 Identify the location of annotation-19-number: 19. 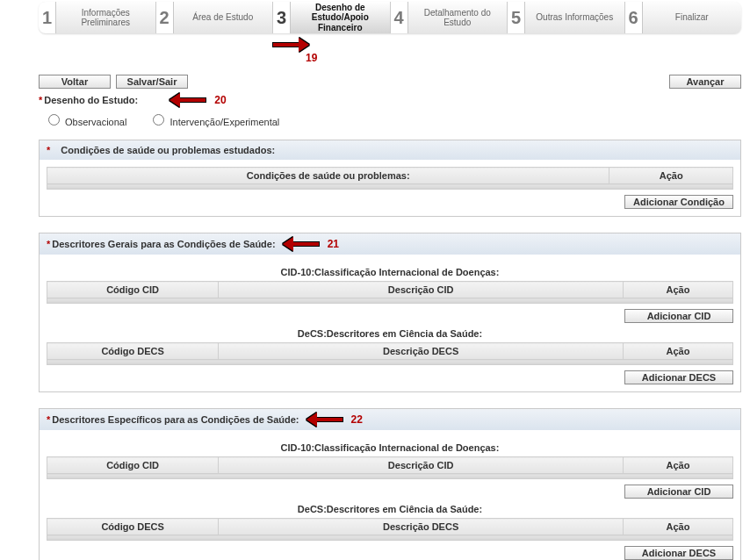
(523, 58).